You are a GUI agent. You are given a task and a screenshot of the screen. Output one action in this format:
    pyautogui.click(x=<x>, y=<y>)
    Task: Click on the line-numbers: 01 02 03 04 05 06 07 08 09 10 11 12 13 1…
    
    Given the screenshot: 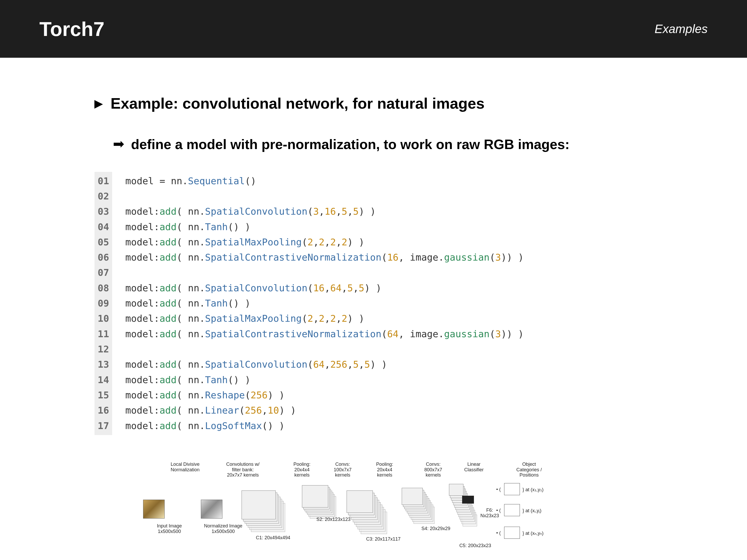 What is the action you would take?
    pyautogui.click(x=103, y=303)
    